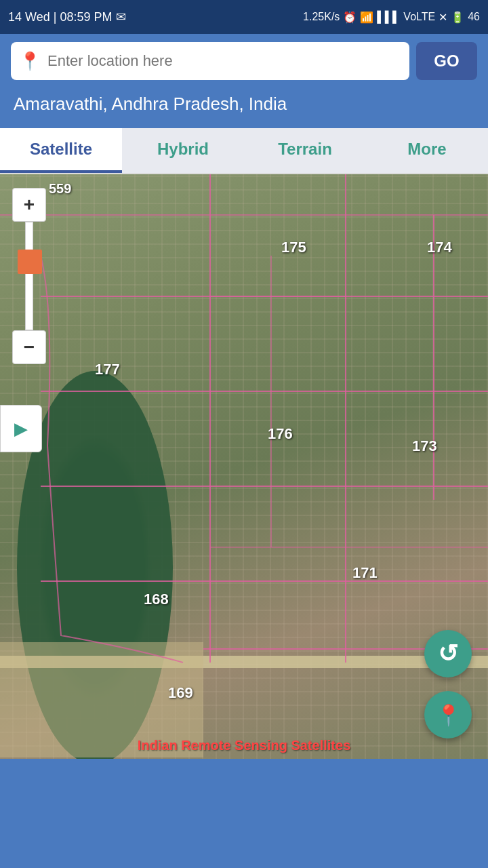 Image resolution: width=488 pixels, height=868 pixels. What do you see at coordinates (30, 61) in the screenshot?
I see `location-pin-icon: 📍` at bounding box center [30, 61].